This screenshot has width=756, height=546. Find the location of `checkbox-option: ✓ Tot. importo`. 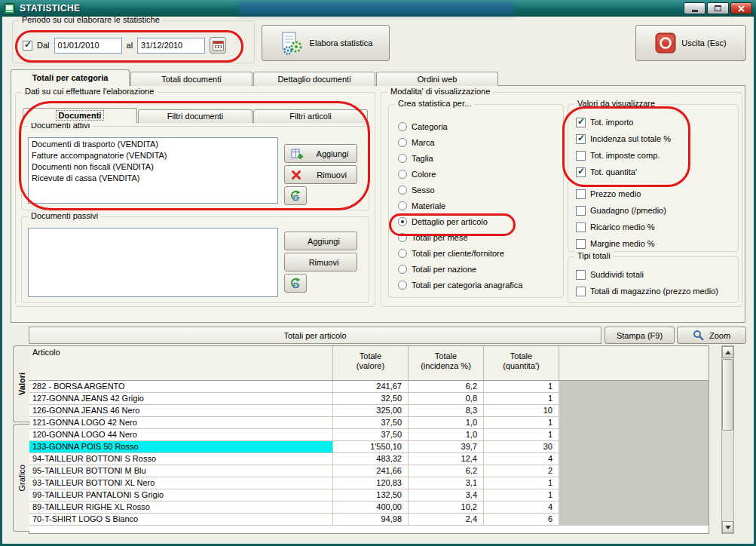

checkbox-option: ✓ Tot. importo is located at coordinates (656, 122).